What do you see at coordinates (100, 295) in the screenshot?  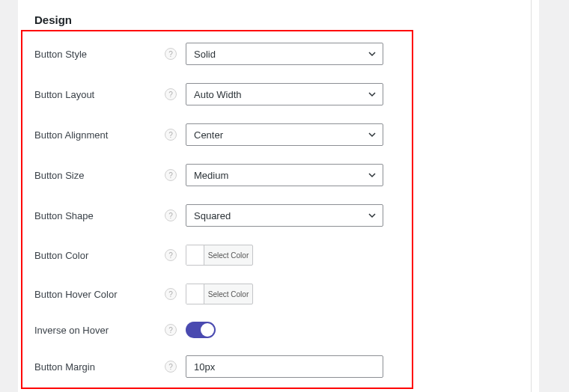 I see `label-button-hover-color: Button Hover Color` at bounding box center [100, 295].